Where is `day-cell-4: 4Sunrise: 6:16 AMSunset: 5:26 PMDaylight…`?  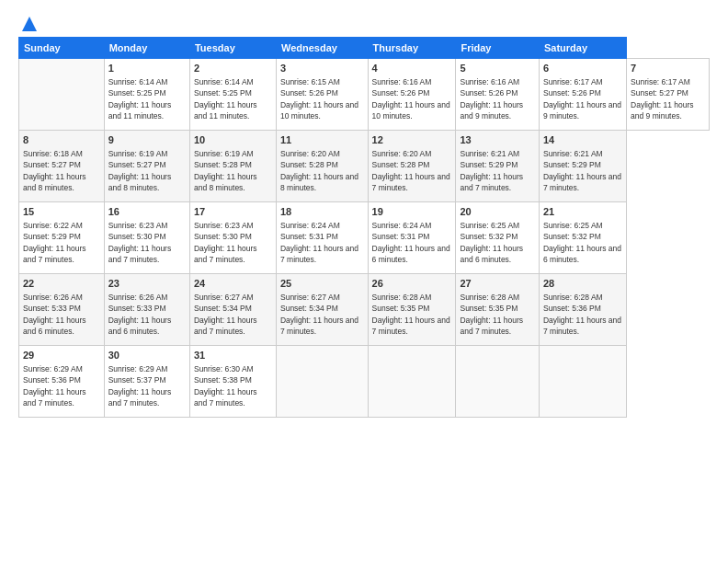
day-cell-4: 4Sunrise: 6:16 AMSunset: 5:26 PMDaylight… is located at coordinates (412, 95).